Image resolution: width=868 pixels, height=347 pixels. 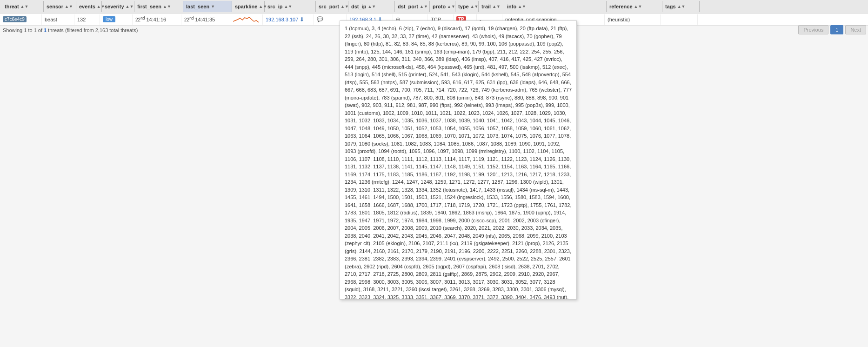 What do you see at coordinates (332, 7) in the screenshot?
I see `col-header-src-port: src_port ▲▼` at bounding box center [332, 7].